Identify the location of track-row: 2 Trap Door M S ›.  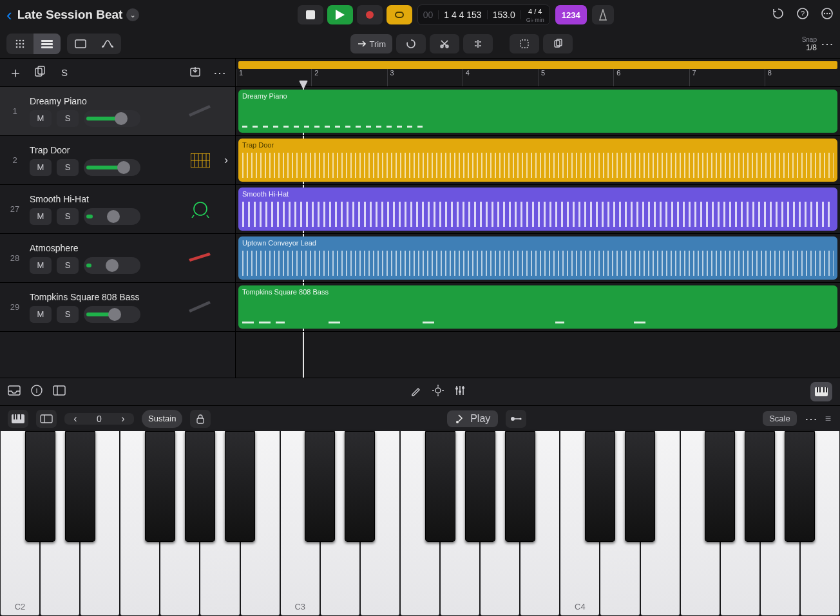
(117, 160).